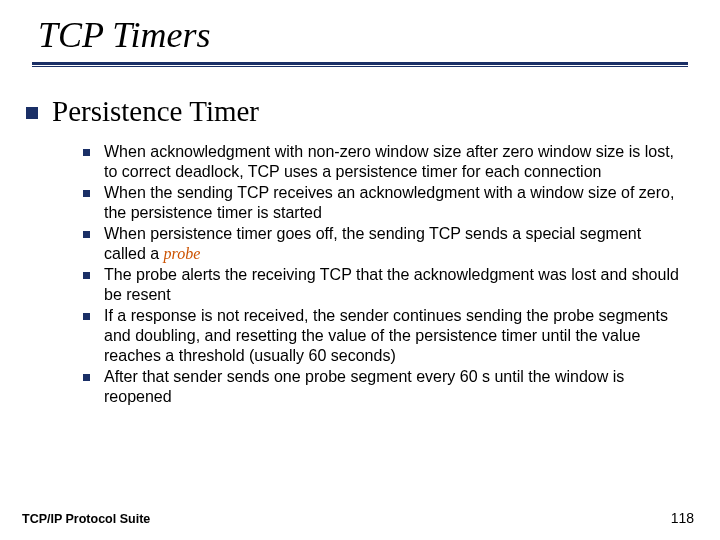 This screenshot has height=540, width=720. I want to click on footer-left-text: TCP/IP Protocol Suite, so click(86, 519).